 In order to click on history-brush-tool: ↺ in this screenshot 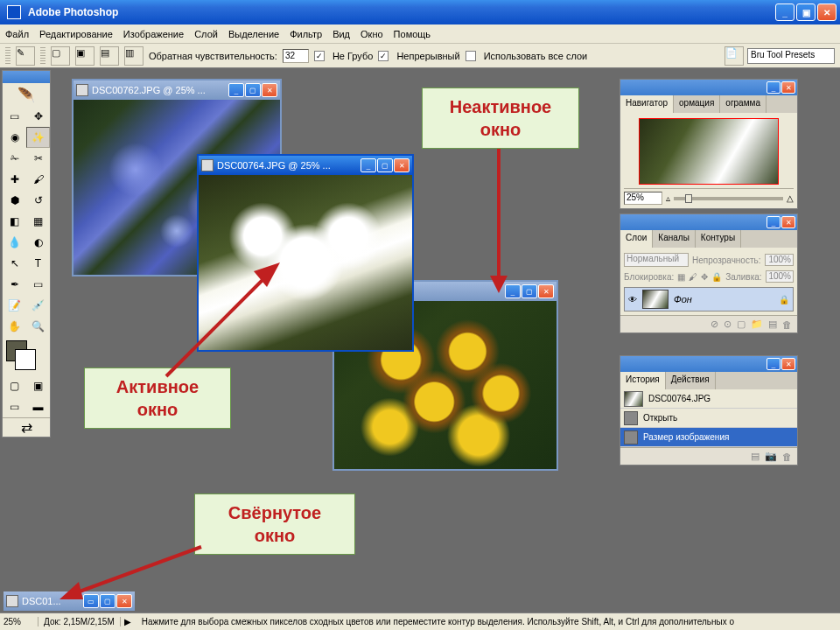, I will do `click(38, 200)`.